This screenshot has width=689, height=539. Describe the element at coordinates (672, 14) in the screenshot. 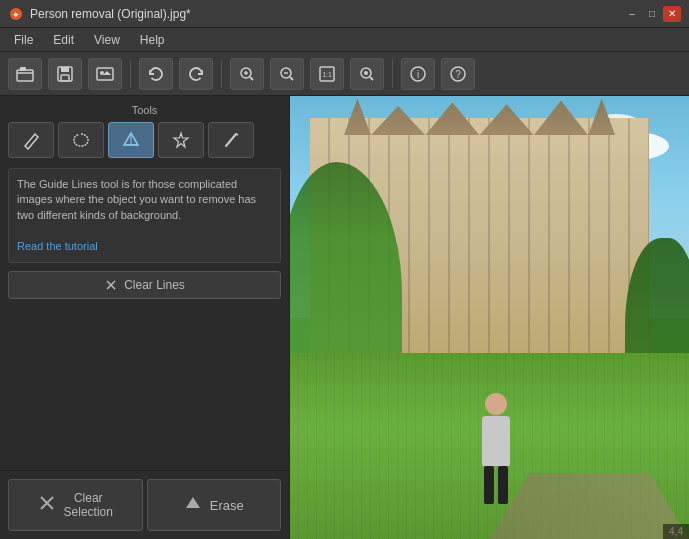

I see `close-button: ✕` at that location.